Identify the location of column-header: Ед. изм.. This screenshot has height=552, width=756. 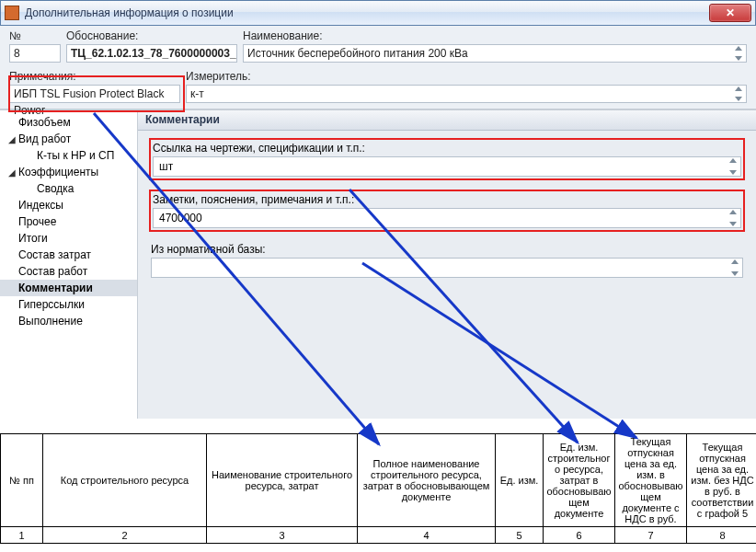
(520, 480).